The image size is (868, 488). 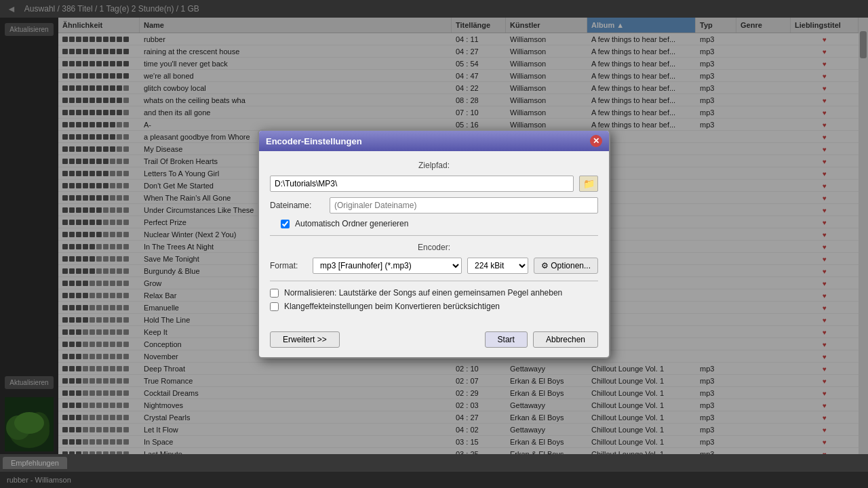 I want to click on zielpfad-label: Zielpfad:, so click(x=434, y=165).